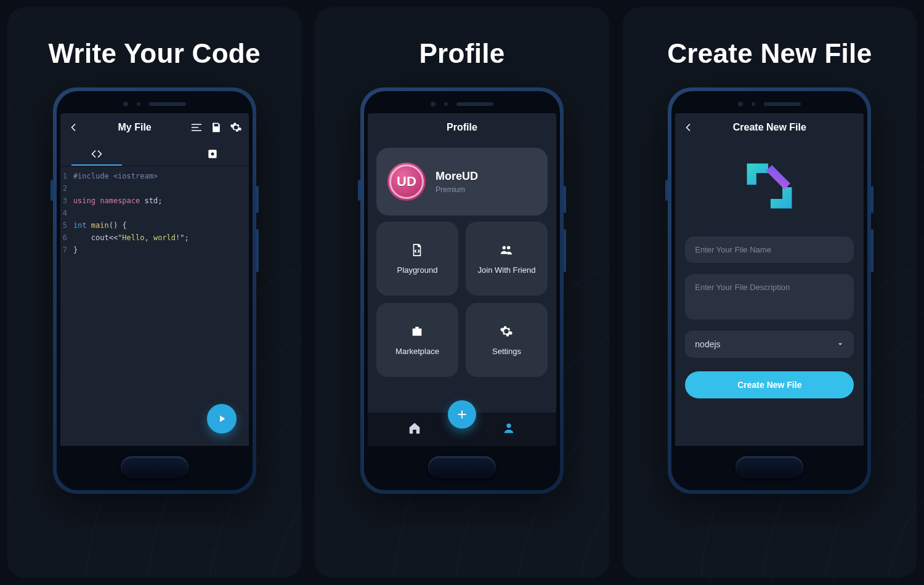  What do you see at coordinates (131, 213) in the screenshot?
I see `code-body: #include <iostream> using namespace std;…` at bounding box center [131, 213].